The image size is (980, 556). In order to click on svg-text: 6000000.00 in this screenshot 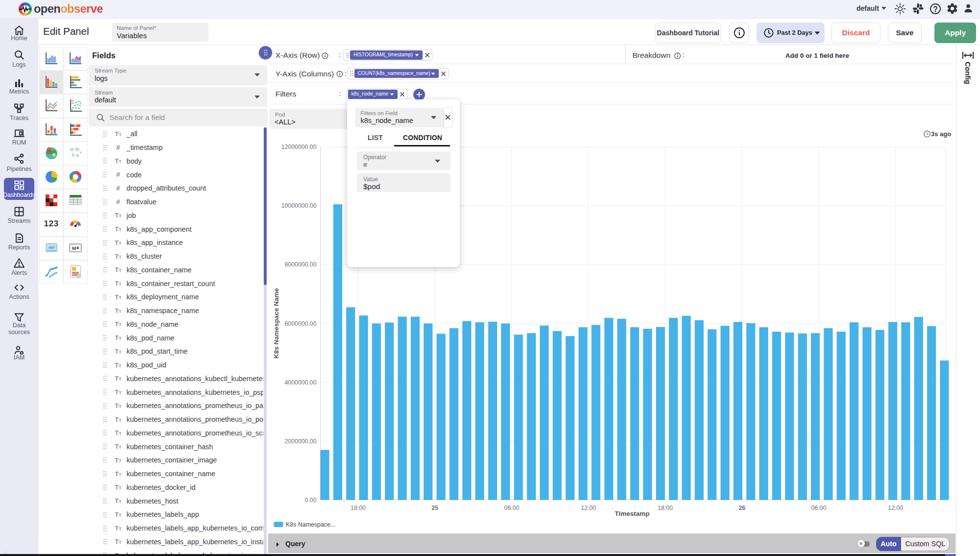, I will do `click(300, 324)`.